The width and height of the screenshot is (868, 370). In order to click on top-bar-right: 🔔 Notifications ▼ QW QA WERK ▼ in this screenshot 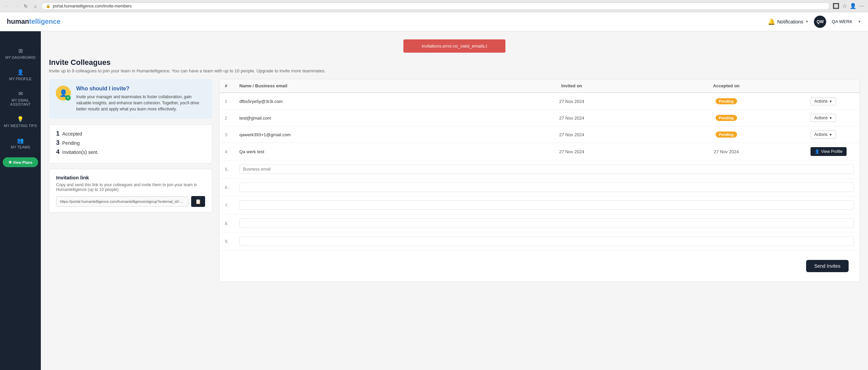, I will do `click(814, 22)`.